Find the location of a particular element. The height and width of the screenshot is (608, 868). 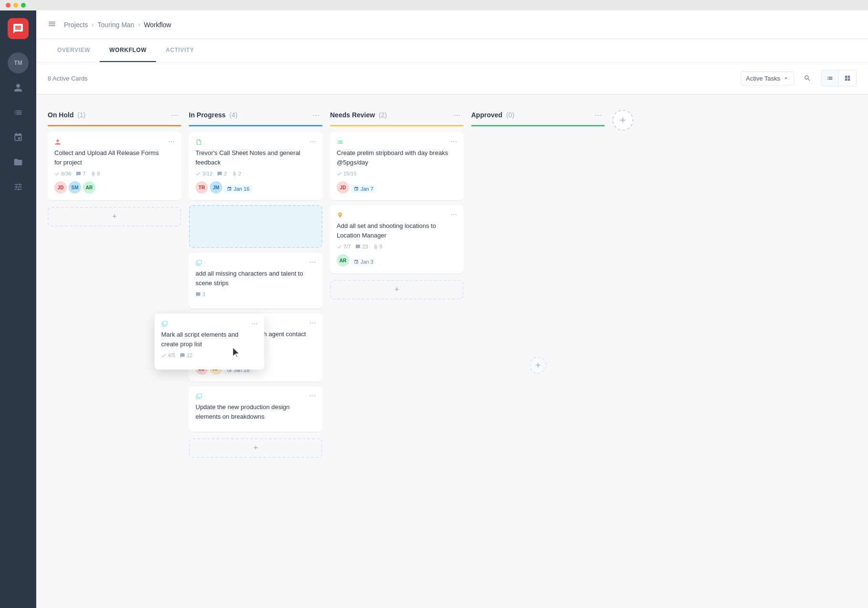

doc-card-icon is located at coordinates (199, 142).